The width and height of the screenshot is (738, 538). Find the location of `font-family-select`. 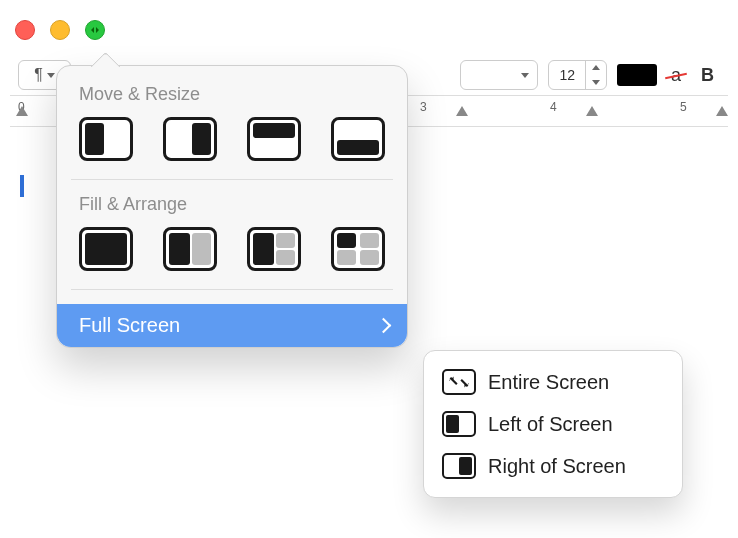

font-family-select is located at coordinates (499, 75).